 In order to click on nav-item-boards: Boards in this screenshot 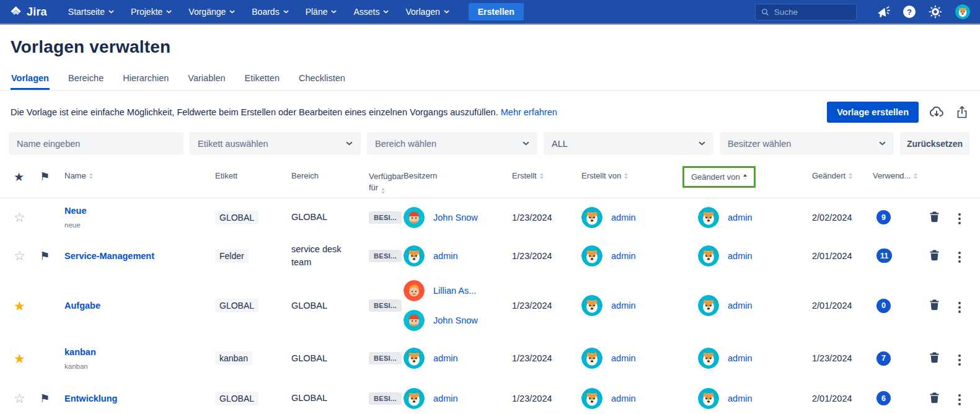, I will do `click(270, 12)`.